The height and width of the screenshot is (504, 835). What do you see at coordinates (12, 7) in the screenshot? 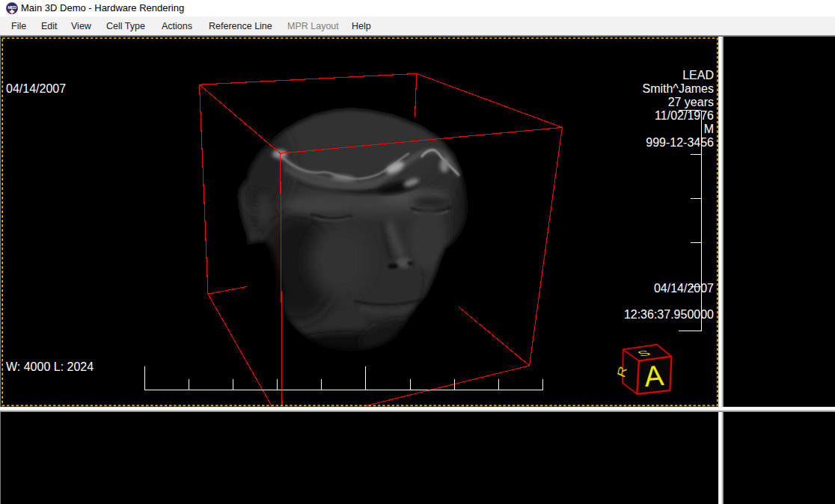
I see `svg-text: MED` at bounding box center [12, 7].